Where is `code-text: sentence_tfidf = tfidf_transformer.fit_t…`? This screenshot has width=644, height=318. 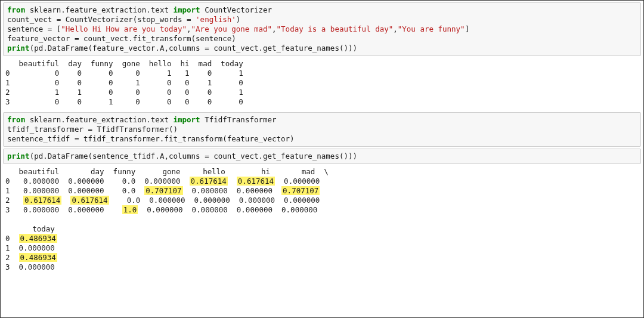
code-text: sentence_tfidf = tfidf_transformer.fit_t… is located at coordinates (151, 138).